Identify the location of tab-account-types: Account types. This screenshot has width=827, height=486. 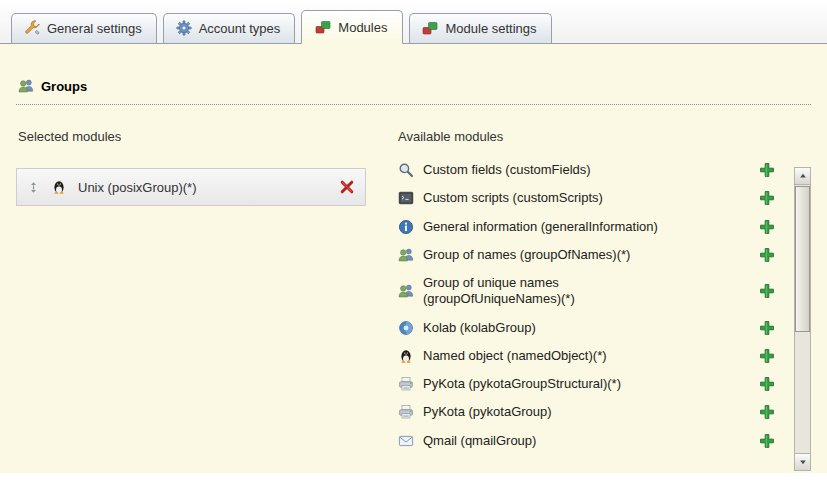
(230, 28).